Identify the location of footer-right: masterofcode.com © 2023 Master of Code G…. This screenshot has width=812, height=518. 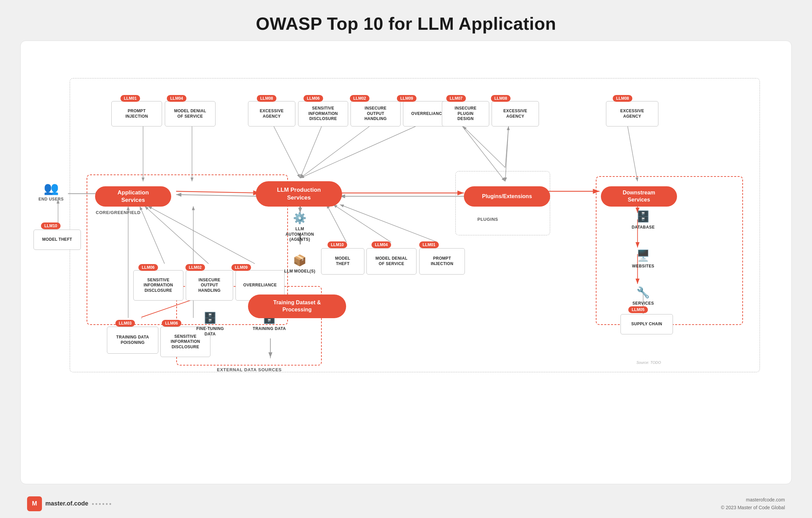
(753, 504).